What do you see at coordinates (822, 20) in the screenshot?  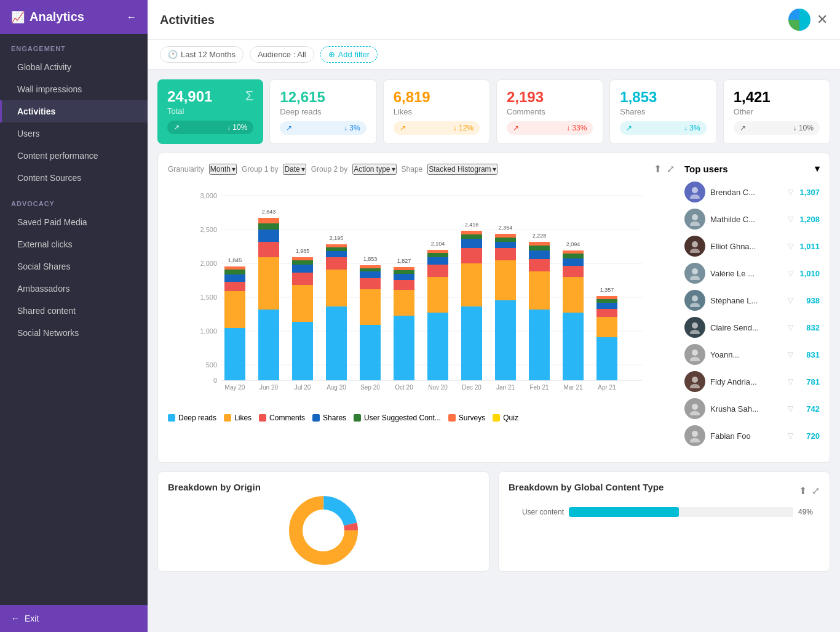 I see `close-button: ✕` at bounding box center [822, 20].